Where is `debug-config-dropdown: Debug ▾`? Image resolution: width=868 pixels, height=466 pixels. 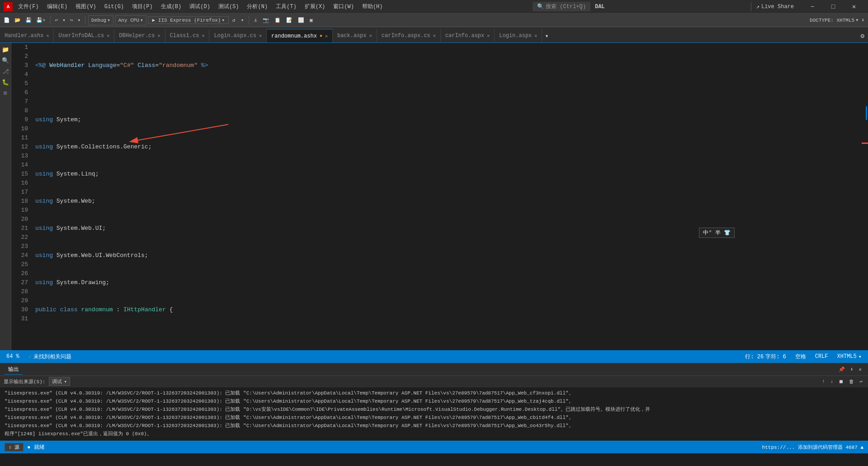
debug-config-dropdown: Debug ▾ is located at coordinates (101, 20).